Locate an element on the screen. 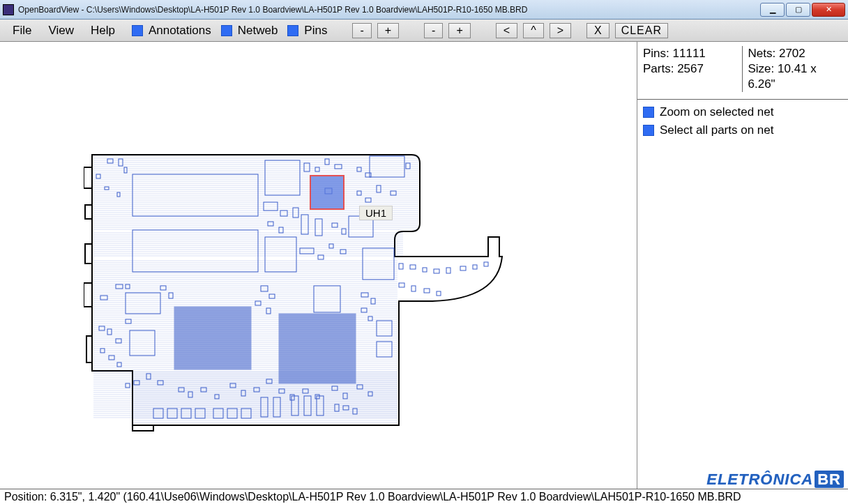 The height and width of the screenshot is (504, 848). zoom-out-button: - is located at coordinates (361, 31).